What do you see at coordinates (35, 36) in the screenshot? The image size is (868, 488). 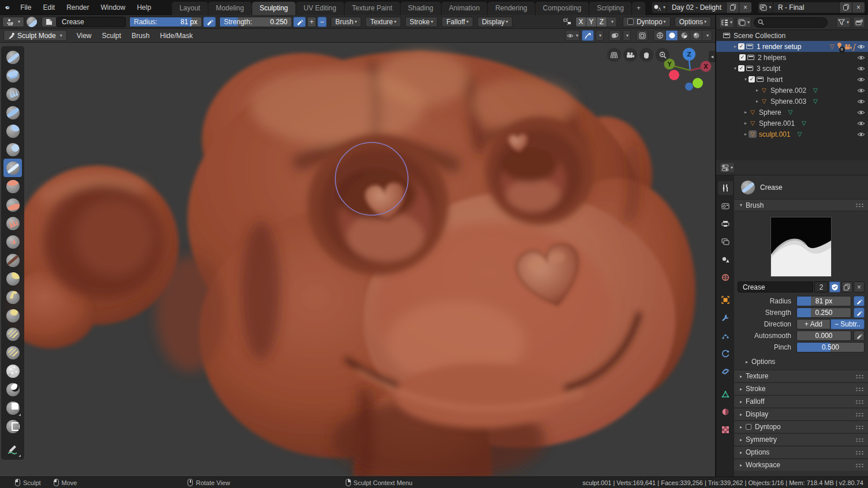 I see `mode-selector: Sculpt Mode ▾` at bounding box center [35, 36].